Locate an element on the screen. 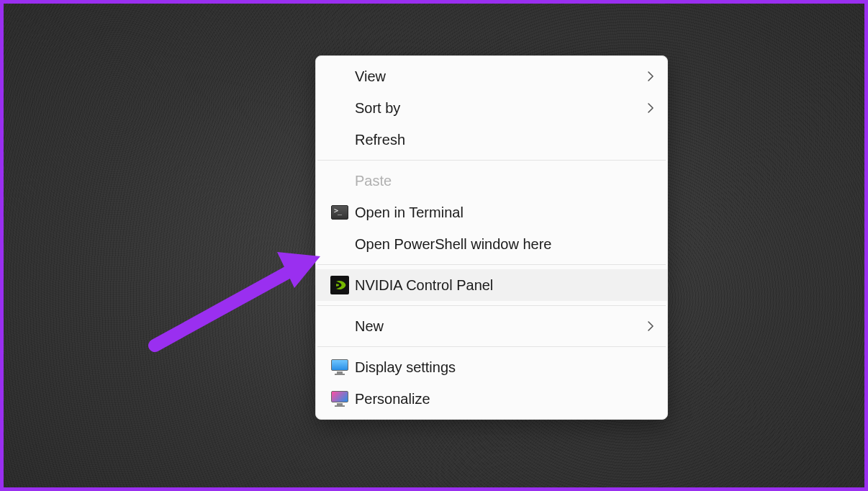 This screenshot has height=491, width=868. nvidia-icon is located at coordinates (340, 285).